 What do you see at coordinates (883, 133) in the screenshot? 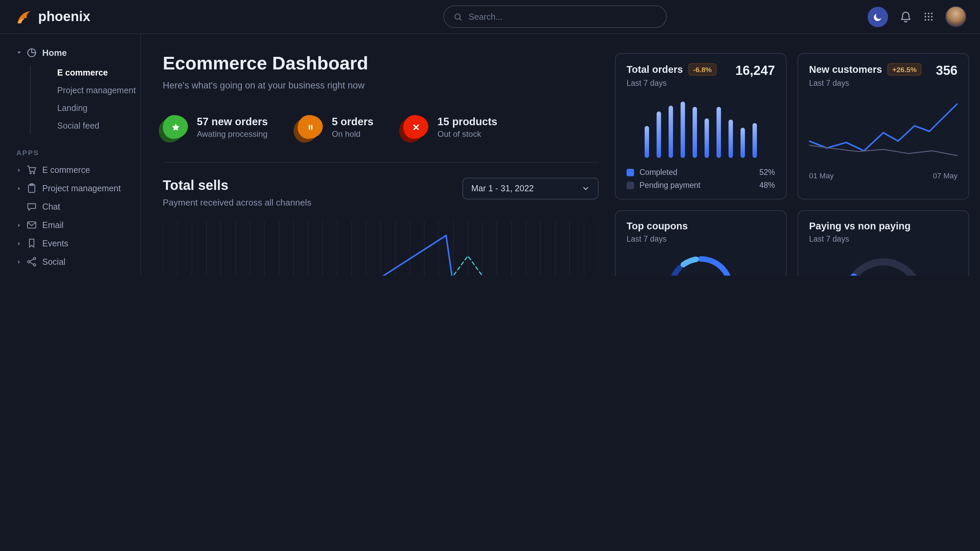
I see `new-customers-line-chart` at bounding box center [883, 133].